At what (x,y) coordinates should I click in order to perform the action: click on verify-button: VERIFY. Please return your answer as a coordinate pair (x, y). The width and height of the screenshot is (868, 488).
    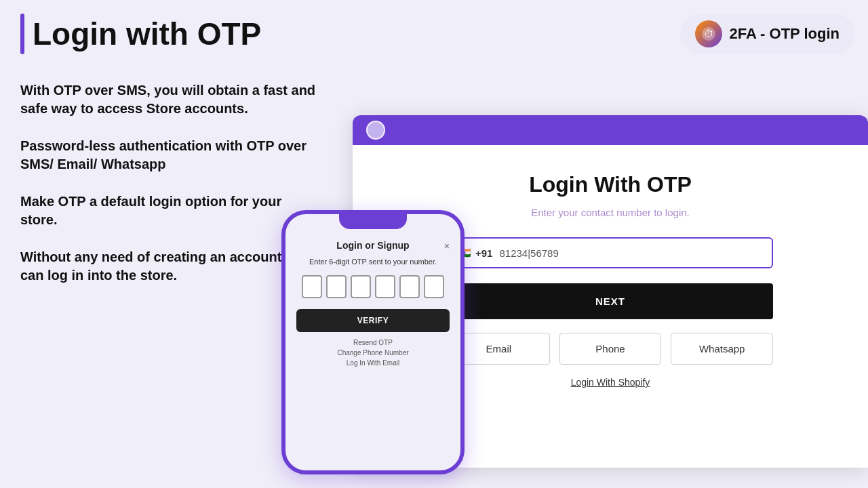
    Looking at the image, I should click on (373, 321).